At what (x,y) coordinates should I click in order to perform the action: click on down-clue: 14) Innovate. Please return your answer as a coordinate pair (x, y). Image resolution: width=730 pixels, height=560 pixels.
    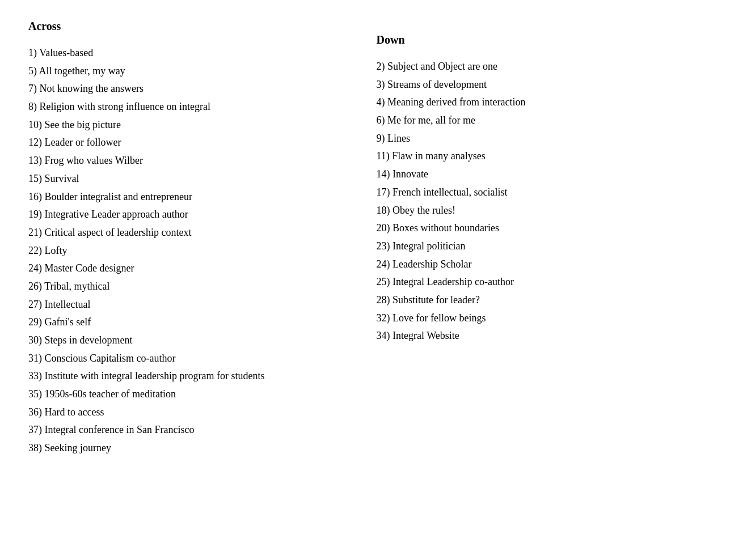
    Looking at the image, I should click on (539, 175).